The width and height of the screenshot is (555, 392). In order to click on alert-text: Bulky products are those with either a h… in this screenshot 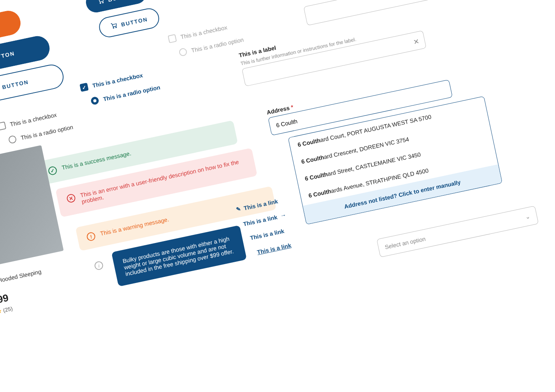, I will do `click(179, 256)`.